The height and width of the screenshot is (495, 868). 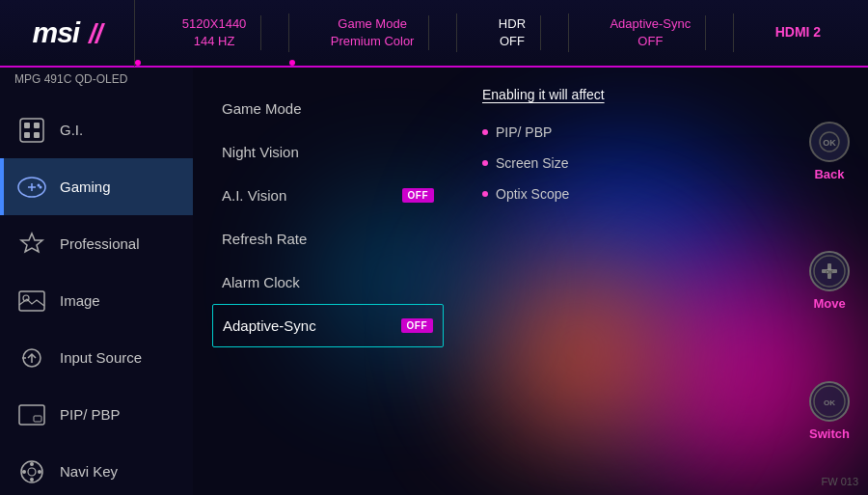 What do you see at coordinates (434, 34) in the screenshot?
I see `header: msi // 5120X1440 144 HZ Game Mode Premiu…` at bounding box center [434, 34].